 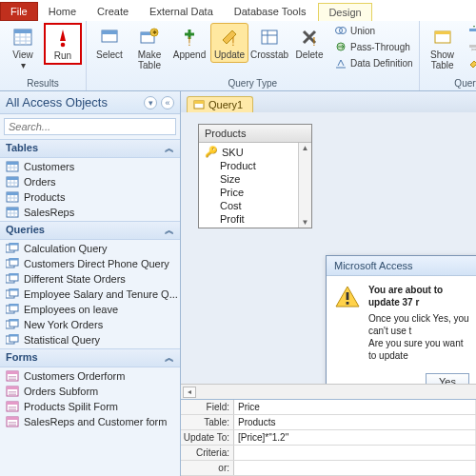 What do you see at coordinates (248, 179) in the screenshot?
I see `fieldlist-field: Size` at bounding box center [248, 179].